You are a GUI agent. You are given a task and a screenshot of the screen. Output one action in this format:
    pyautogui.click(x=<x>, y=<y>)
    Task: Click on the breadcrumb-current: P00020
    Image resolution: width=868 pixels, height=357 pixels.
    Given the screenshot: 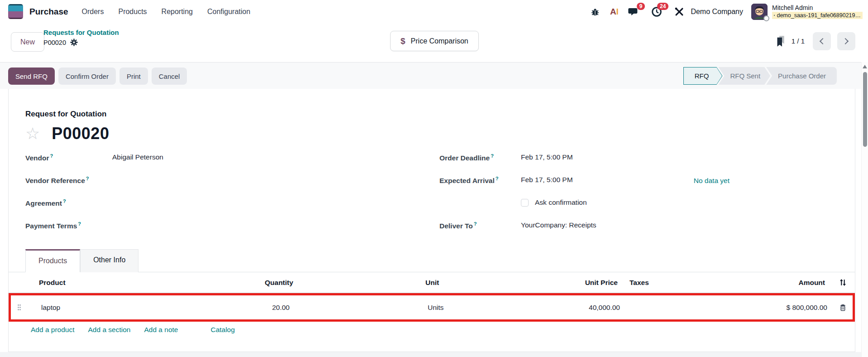 What is the action you would take?
    pyautogui.click(x=81, y=43)
    